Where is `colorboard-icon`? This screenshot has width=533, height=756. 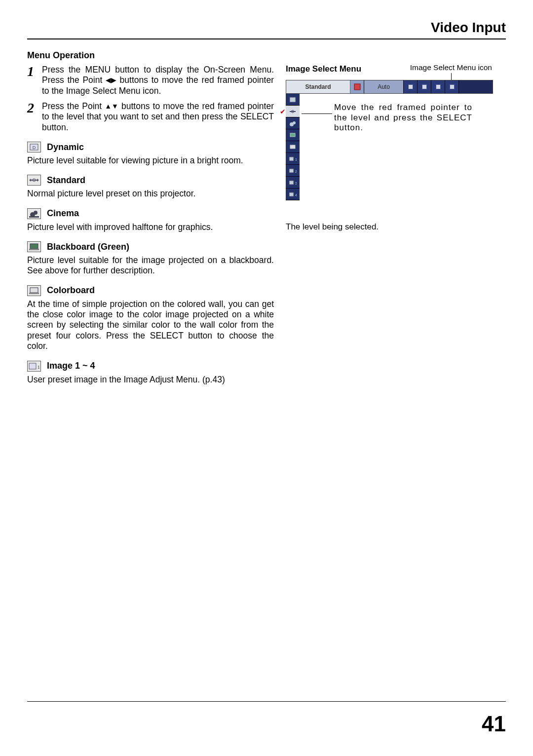 colorboard-icon is located at coordinates (34, 291).